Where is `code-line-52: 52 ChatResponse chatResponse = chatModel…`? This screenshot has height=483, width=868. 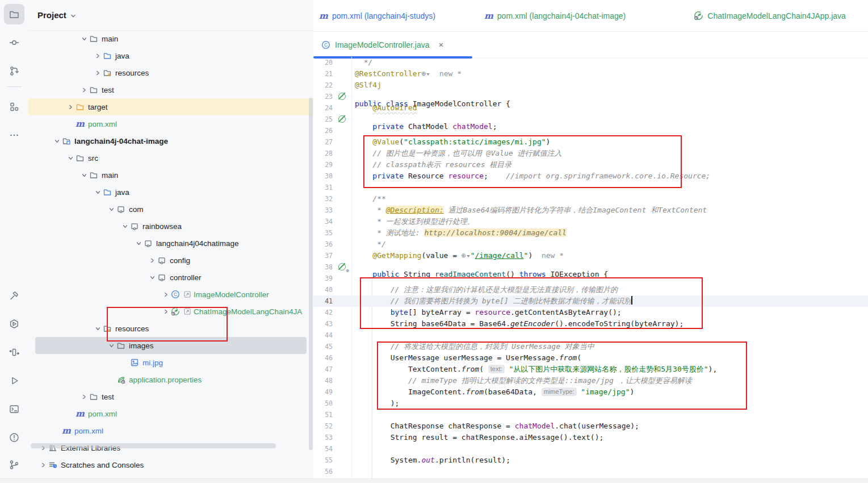
code-line-52: 52 ChatResponse chatResponse = chatModel… is located at coordinates (590, 426).